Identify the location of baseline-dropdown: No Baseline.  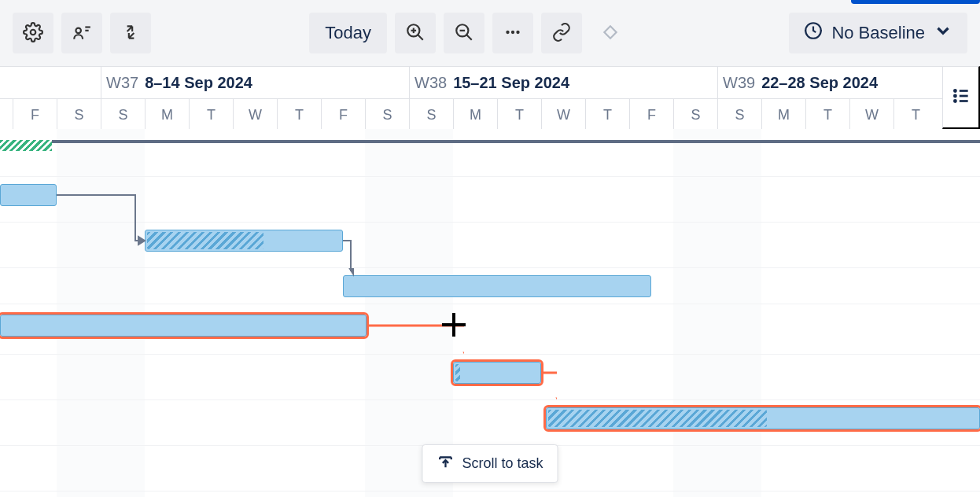
(878, 33).